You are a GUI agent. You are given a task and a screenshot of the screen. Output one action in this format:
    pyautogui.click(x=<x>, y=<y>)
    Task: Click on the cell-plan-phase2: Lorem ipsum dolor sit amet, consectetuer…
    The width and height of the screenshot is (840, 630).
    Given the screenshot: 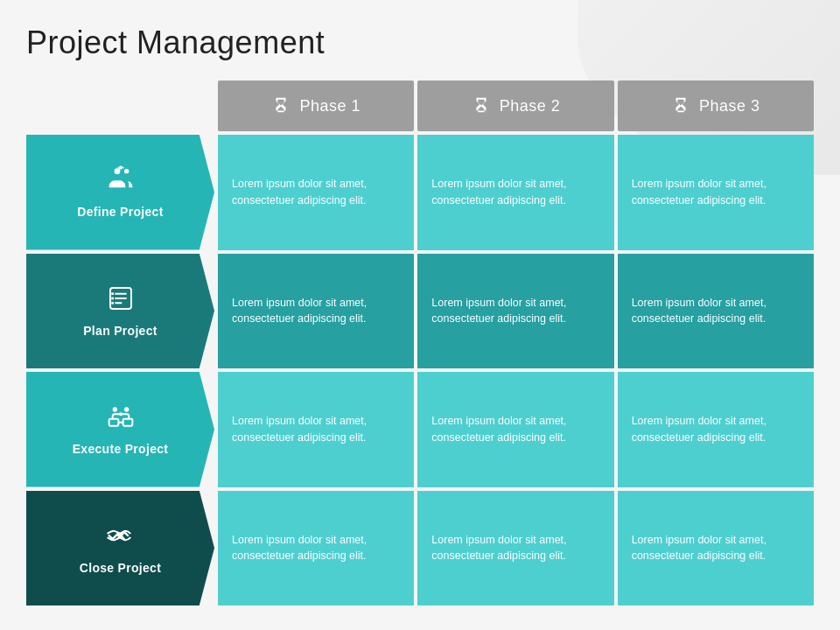 What is the action you would take?
    pyautogui.click(x=515, y=312)
    